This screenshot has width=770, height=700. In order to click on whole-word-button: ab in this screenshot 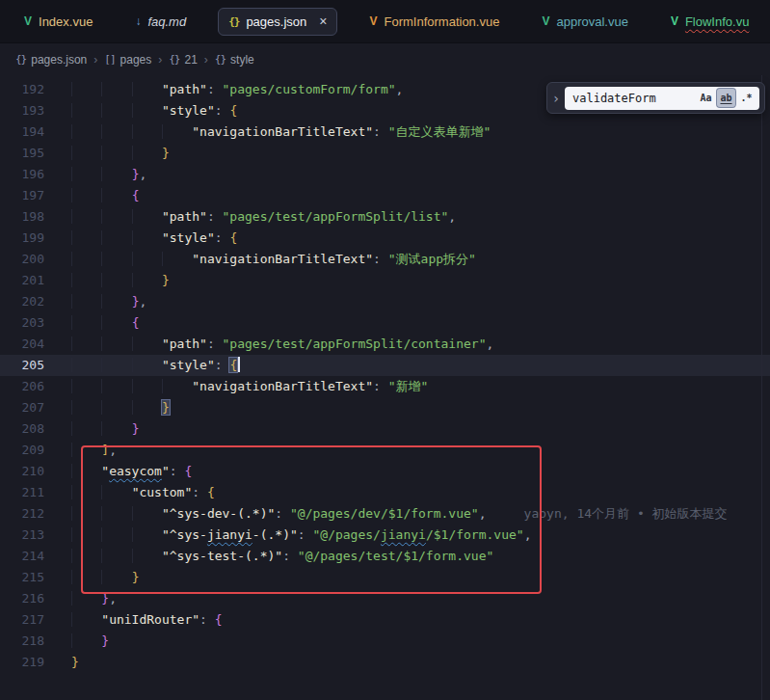, I will do `click(727, 98)`.